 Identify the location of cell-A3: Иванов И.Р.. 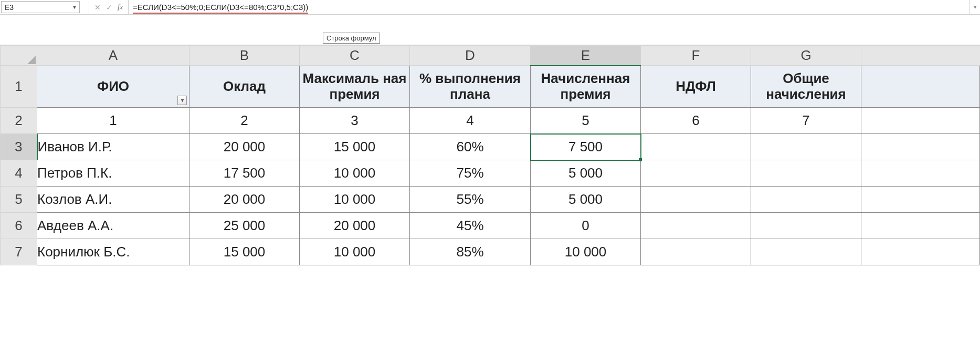
(113, 147).